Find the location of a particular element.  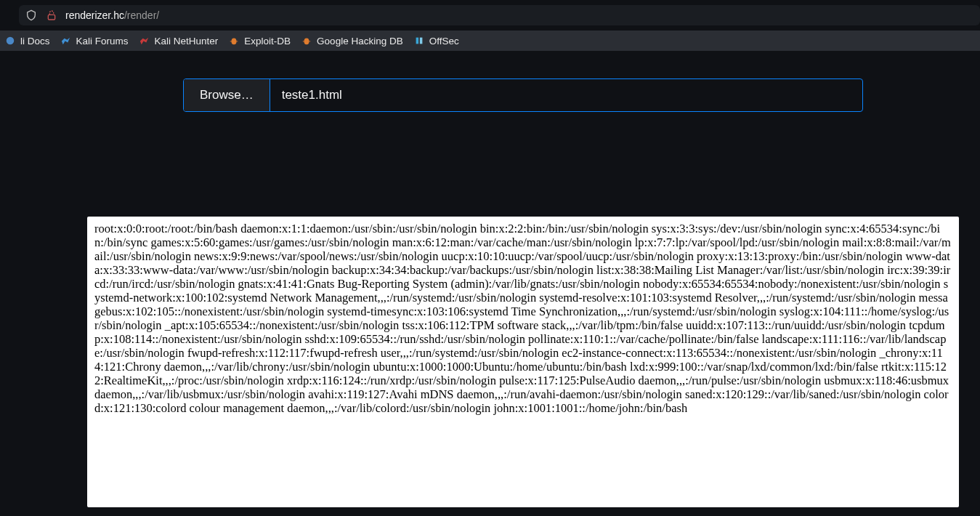

url-bar-container: renderizer.hc/render/ is located at coordinates (490, 15).